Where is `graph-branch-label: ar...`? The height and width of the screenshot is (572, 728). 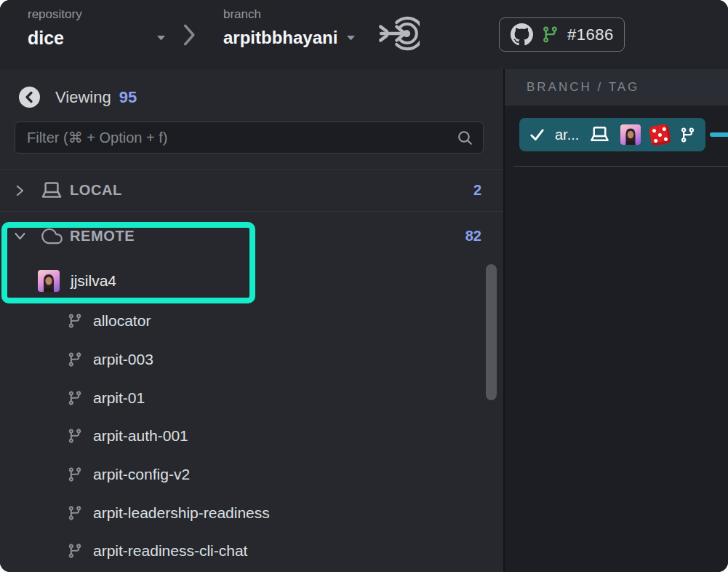
graph-branch-label: ar... is located at coordinates (567, 135).